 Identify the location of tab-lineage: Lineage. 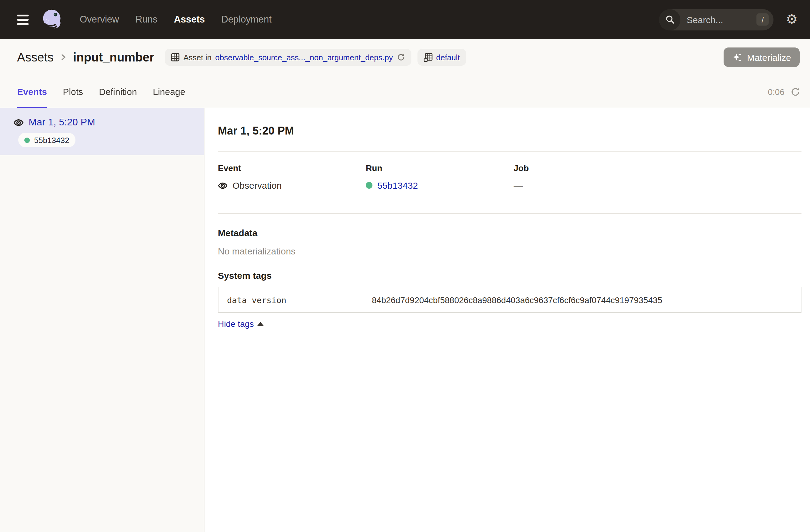
(169, 92).